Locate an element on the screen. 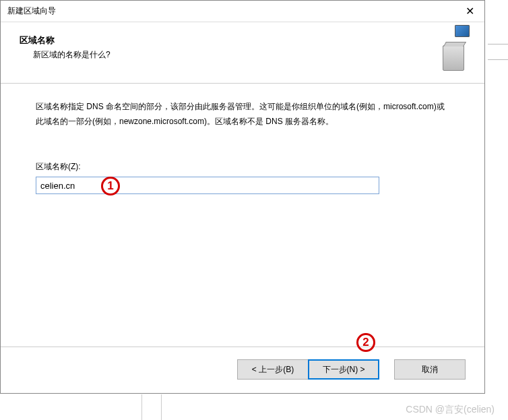 The width and height of the screenshot is (508, 420). server-icon is located at coordinates (454, 53).